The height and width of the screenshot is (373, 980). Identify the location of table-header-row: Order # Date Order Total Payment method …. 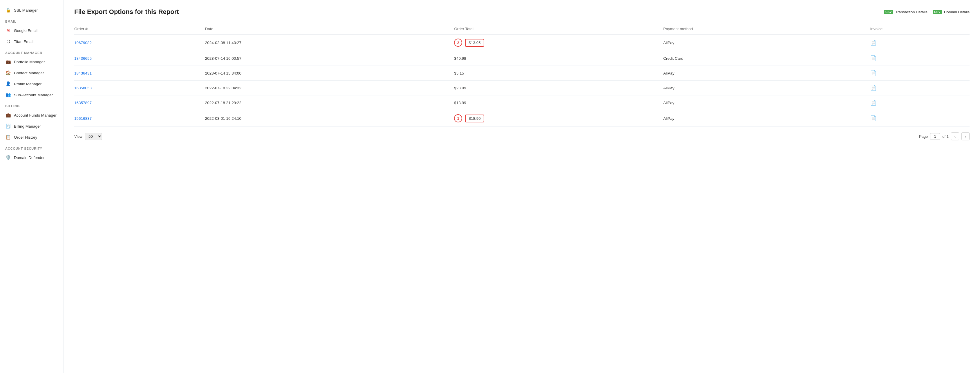
(522, 29).